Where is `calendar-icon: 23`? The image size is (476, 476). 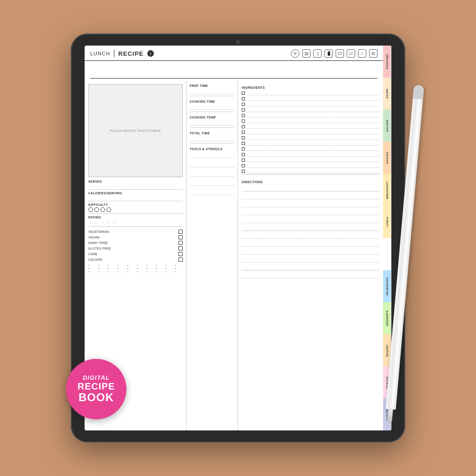
calendar-icon: 23 is located at coordinates (340, 53).